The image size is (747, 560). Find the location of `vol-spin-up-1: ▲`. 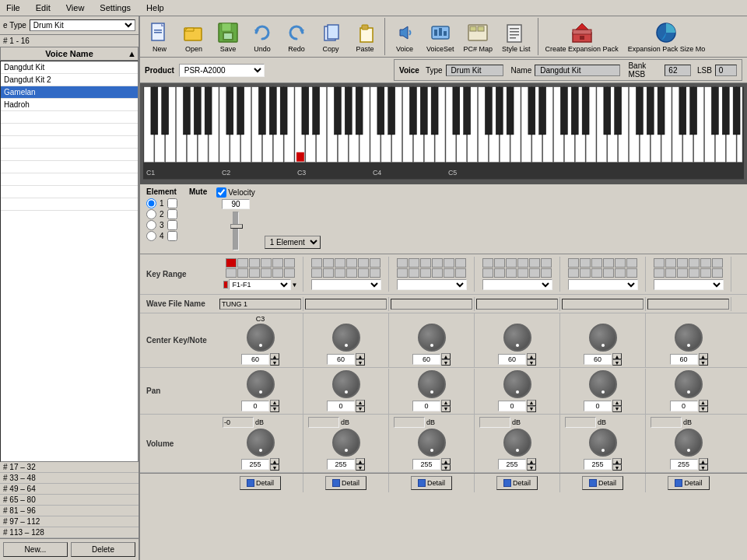

vol-spin-up-1: ▲ is located at coordinates (275, 461).